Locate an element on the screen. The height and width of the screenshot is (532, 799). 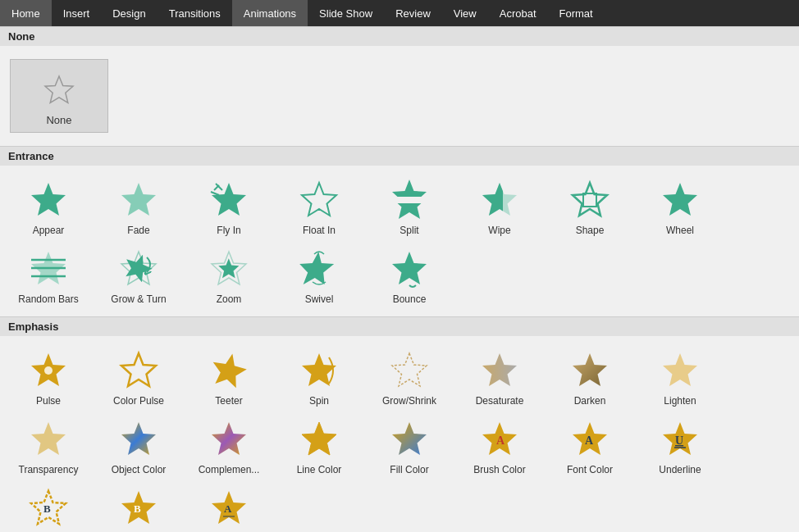
growshrink-label: Grow/Shrink is located at coordinates (409, 401).